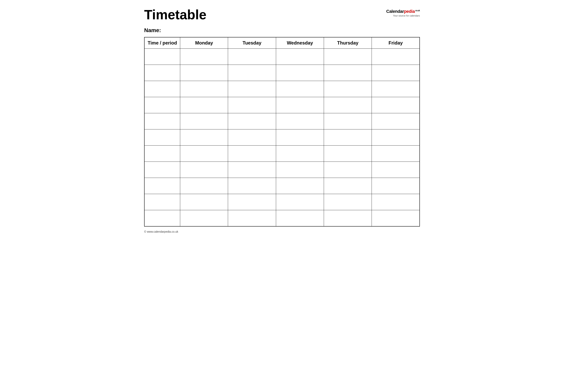  What do you see at coordinates (153, 30) in the screenshot?
I see `name-label: Name:` at bounding box center [153, 30].